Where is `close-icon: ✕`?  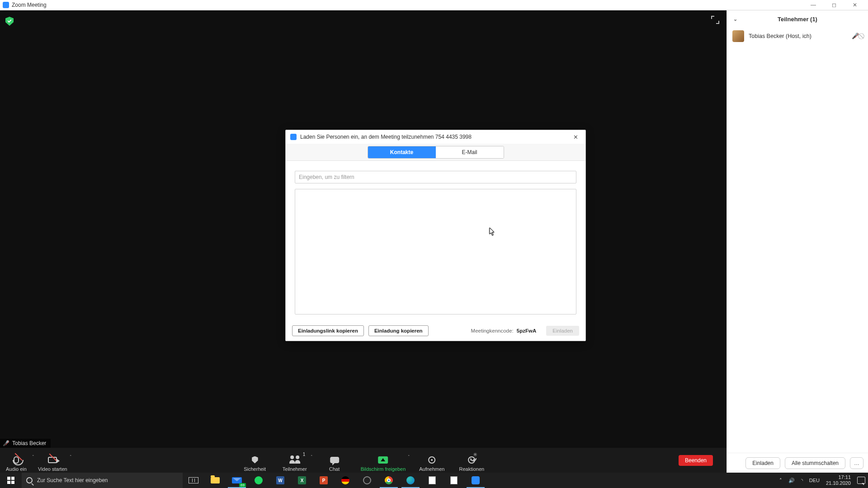
close-icon: ✕ is located at coordinates (576, 137).